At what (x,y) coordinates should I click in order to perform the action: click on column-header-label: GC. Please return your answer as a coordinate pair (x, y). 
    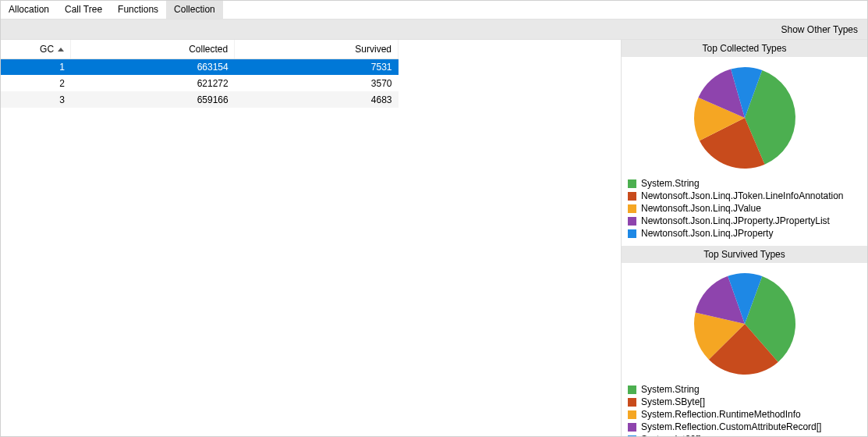
    Looking at the image, I should click on (47, 49).